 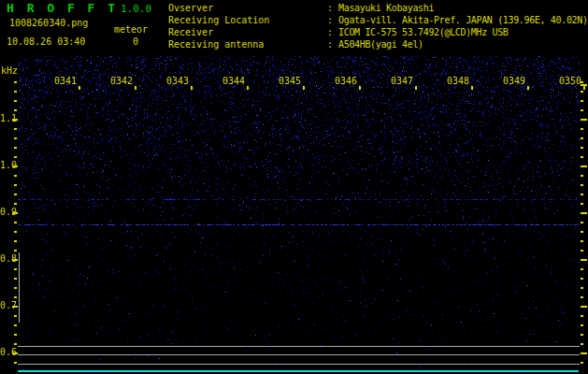 What do you see at coordinates (178, 81) in the screenshot?
I see `time-tick-label: 0343` at bounding box center [178, 81].